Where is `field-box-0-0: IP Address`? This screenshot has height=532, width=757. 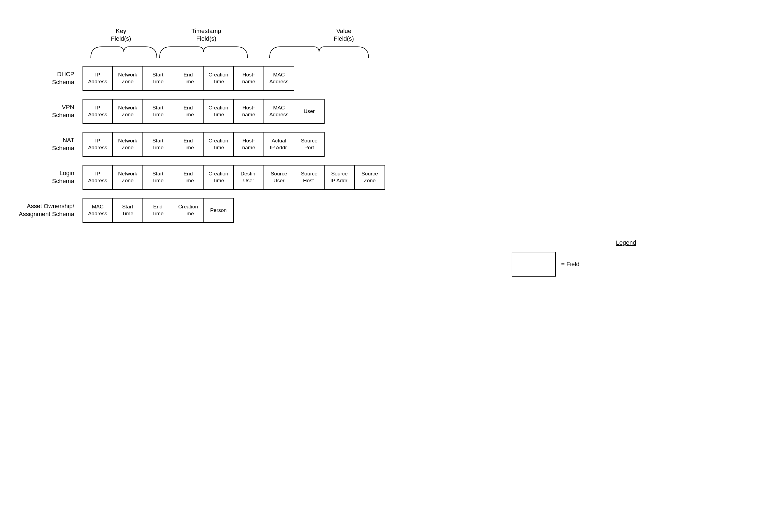
field-box-0-0: IP Address is located at coordinates (98, 78).